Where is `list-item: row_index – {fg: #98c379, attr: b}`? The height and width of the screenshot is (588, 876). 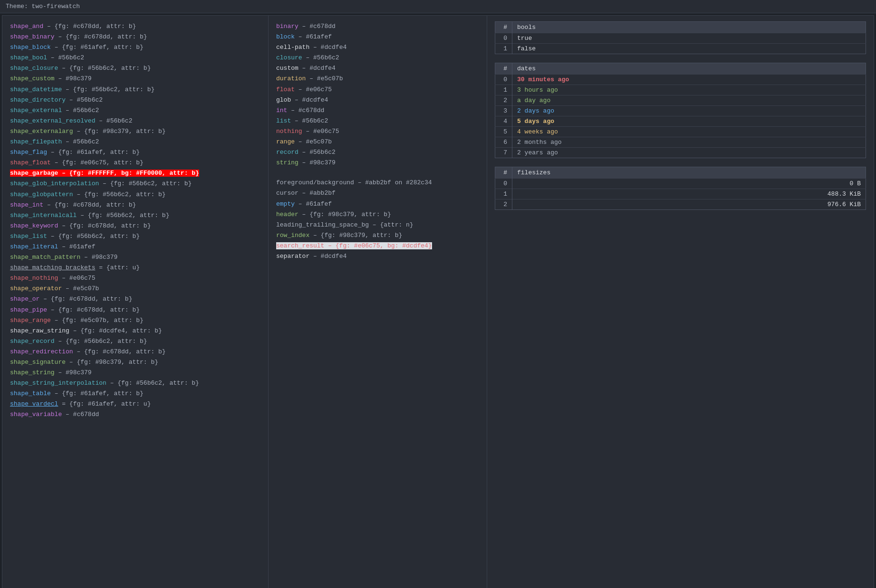
list-item: row_index – {fg: #98c379, attr: b} is located at coordinates (377, 236).